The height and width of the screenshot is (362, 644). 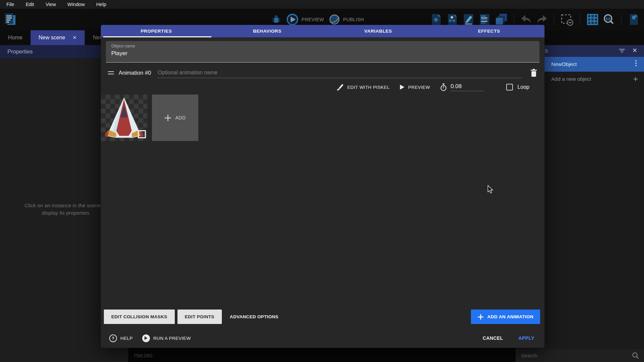 What do you see at coordinates (305, 20) in the screenshot?
I see `preview-button: PREVIEW` at bounding box center [305, 20].